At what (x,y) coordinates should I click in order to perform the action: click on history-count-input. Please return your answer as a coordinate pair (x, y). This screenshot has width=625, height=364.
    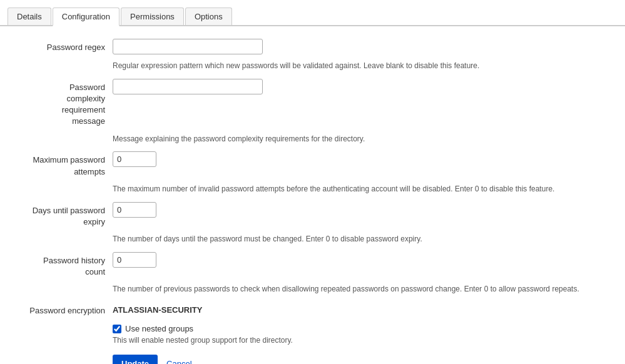
    Looking at the image, I should click on (135, 260).